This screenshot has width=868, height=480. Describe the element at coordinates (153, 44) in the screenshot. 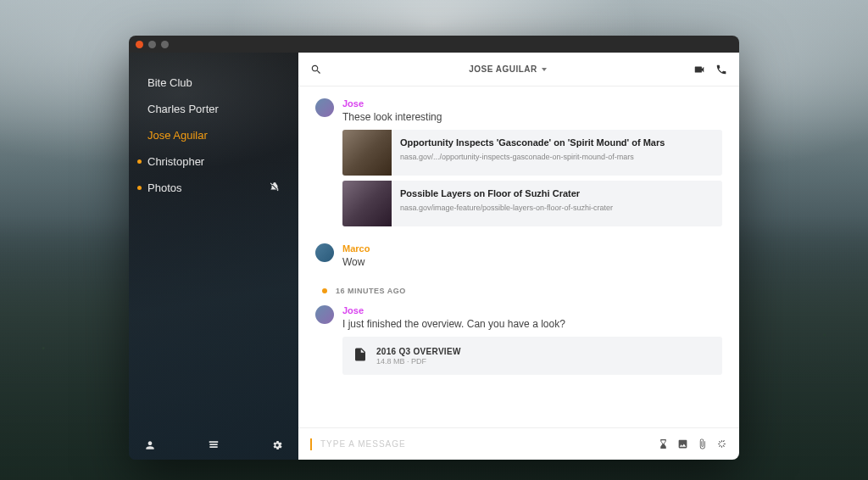

I see `window-minimize-button` at that location.